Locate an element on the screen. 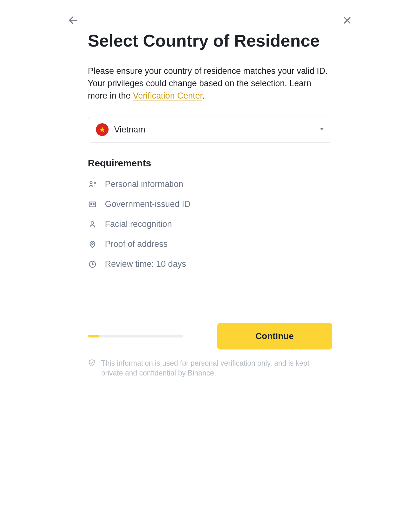 The height and width of the screenshot is (507, 420). requirements-heading: Requirements is located at coordinates (210, 163).